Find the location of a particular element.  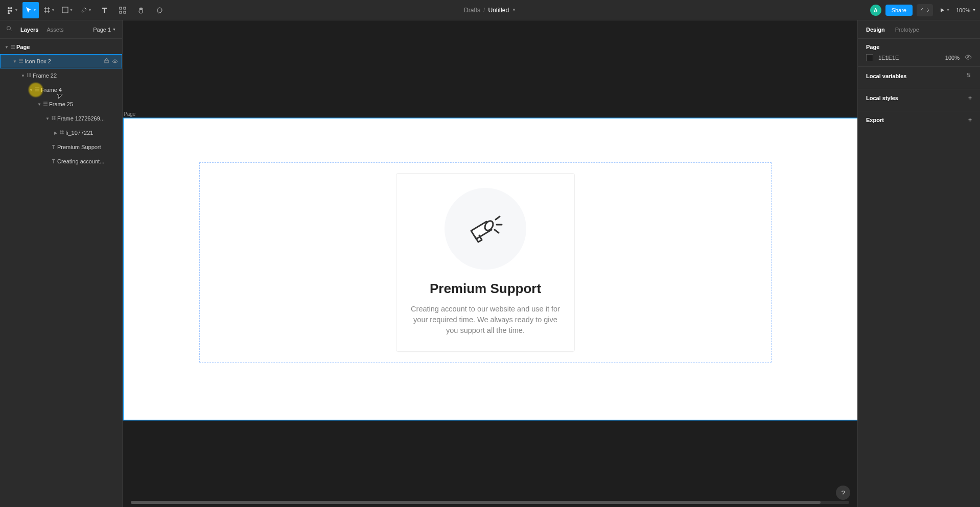

section-local-styles: Local styles + is located at coordinates (919, 100).